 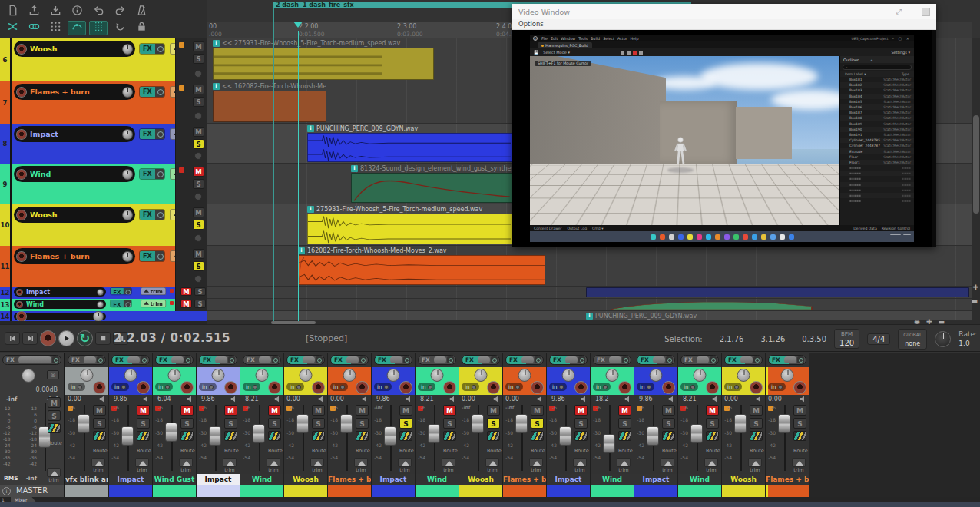 What do you see at coordinates (432, 187) in the screenshot?
I see `media-item-body` at bounding box center [432, 187].